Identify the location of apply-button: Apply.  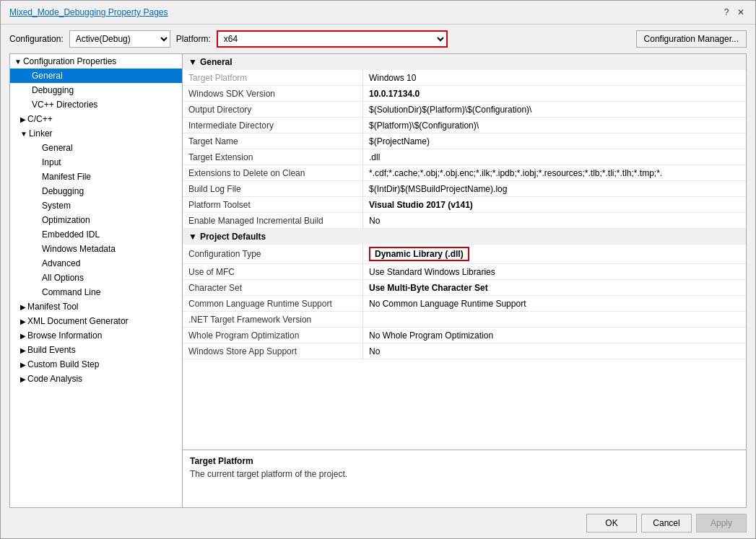
(721, 523).